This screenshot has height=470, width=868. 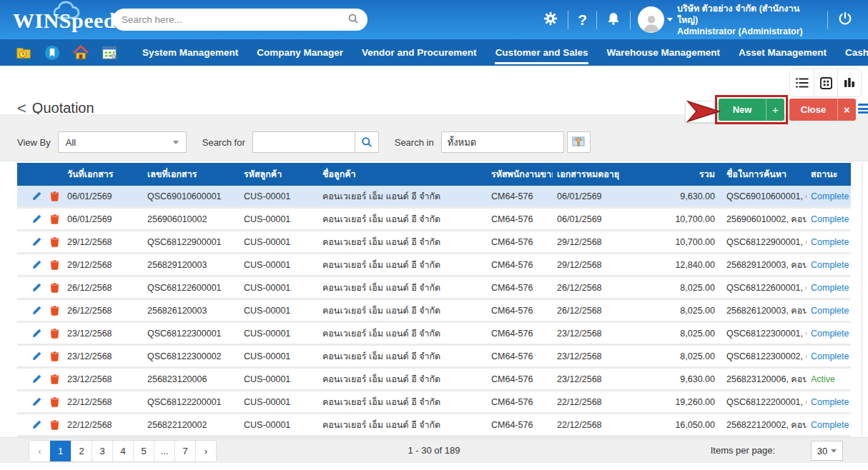 What do you see at coordinates (591, 265) in the screenshot?
I see `cell-expire-date: 29/12/2568` at bounding box center [591, 265].